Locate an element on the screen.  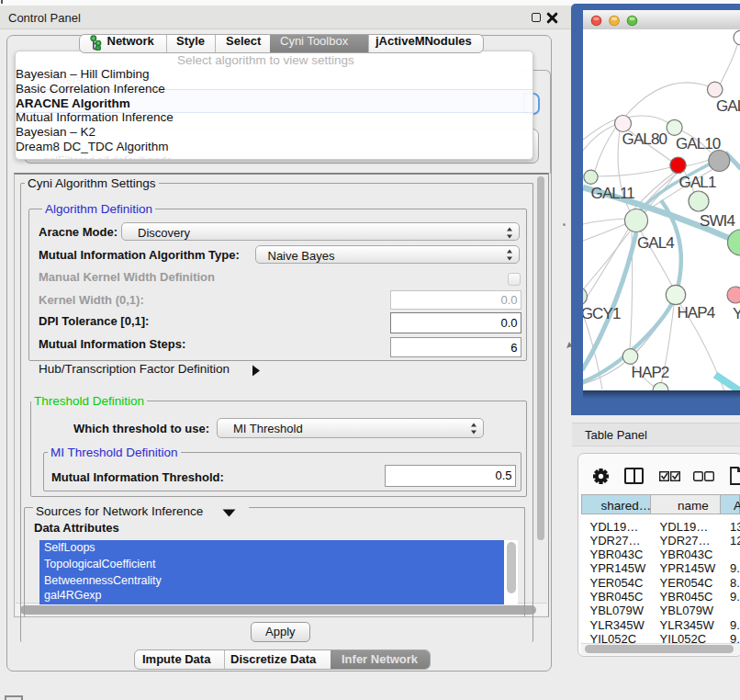
svg-text: SWI4 is located at coordinates (717, 220).